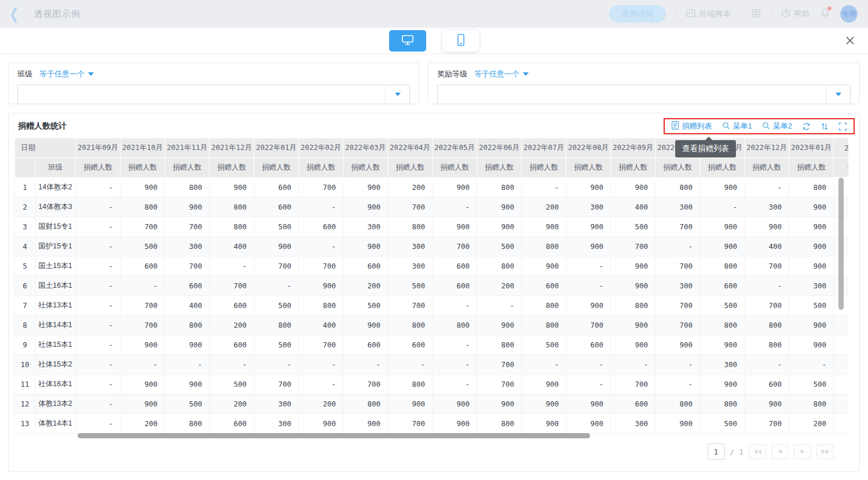  Describe the element at coordinates (823, 452) in the screenshot. I see `double-chevron-right-icon` at that location.